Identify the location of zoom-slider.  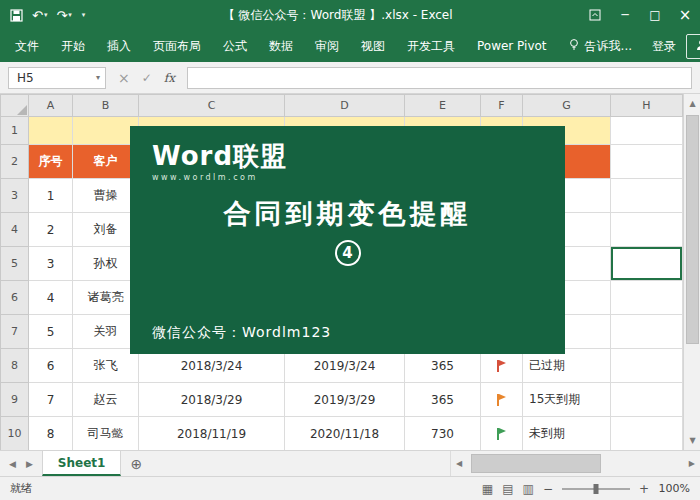
(596, 489).